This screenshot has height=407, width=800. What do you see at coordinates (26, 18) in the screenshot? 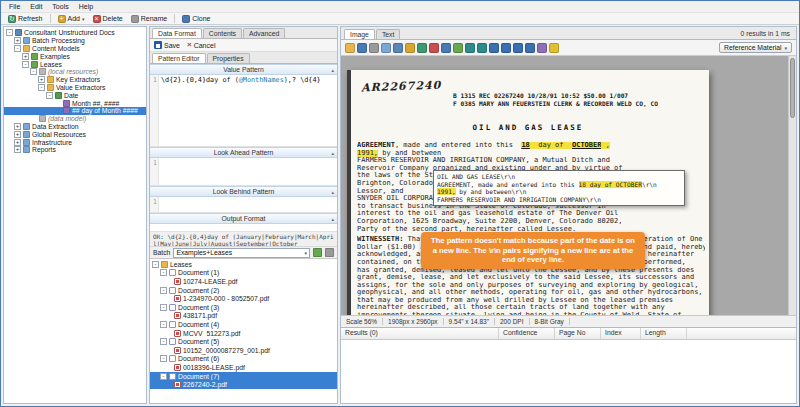
I see `refresh-button: ↻Refresh` at bounding box center [26, 18].